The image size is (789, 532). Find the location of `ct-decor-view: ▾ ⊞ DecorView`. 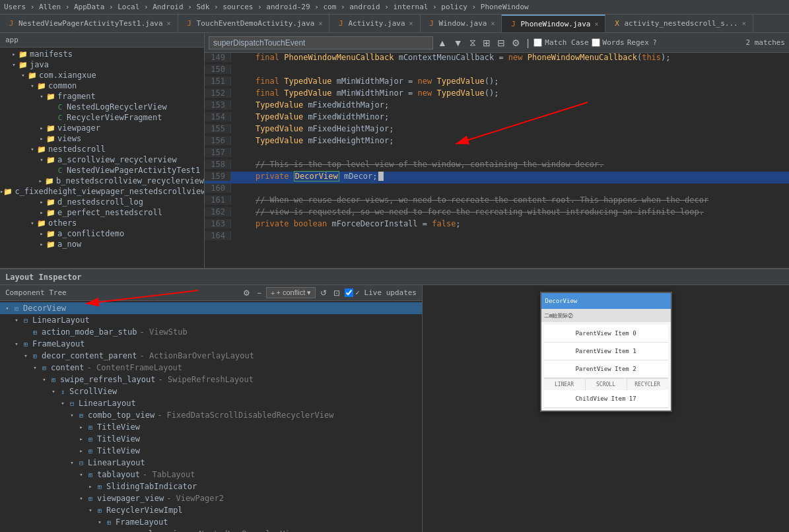

ct-decor-view: ▾ ⊞ DecorView is located at coordinates (211, 308).